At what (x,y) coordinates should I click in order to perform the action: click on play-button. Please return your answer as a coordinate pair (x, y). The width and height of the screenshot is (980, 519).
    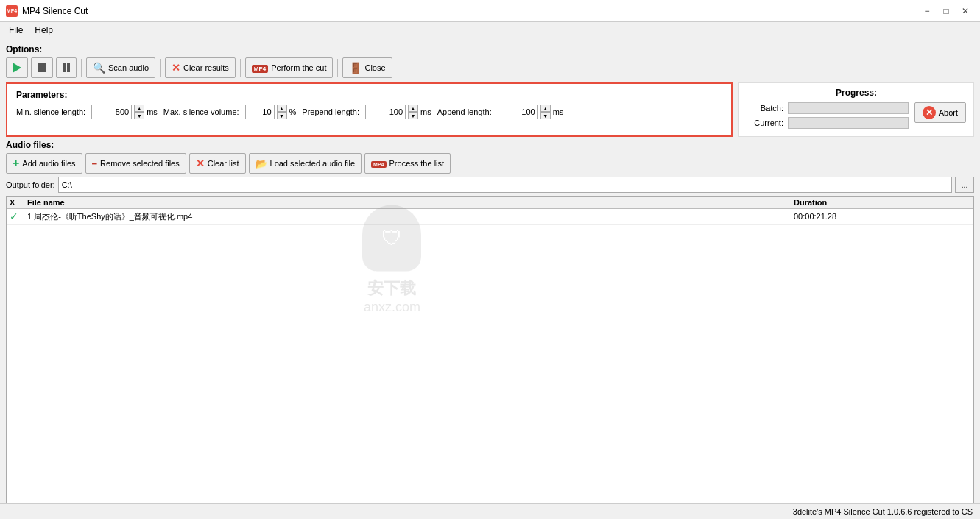
    Looking at the image, I should click on (17, 68).